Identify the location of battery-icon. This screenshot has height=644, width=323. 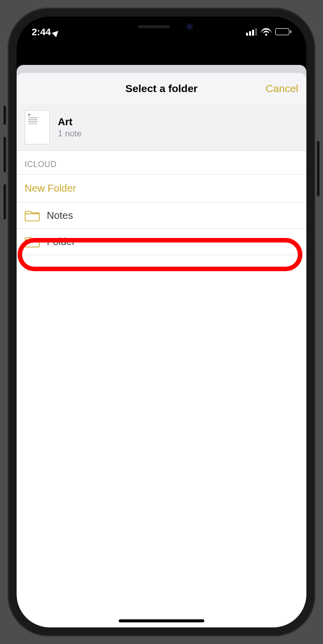
(283, 32).